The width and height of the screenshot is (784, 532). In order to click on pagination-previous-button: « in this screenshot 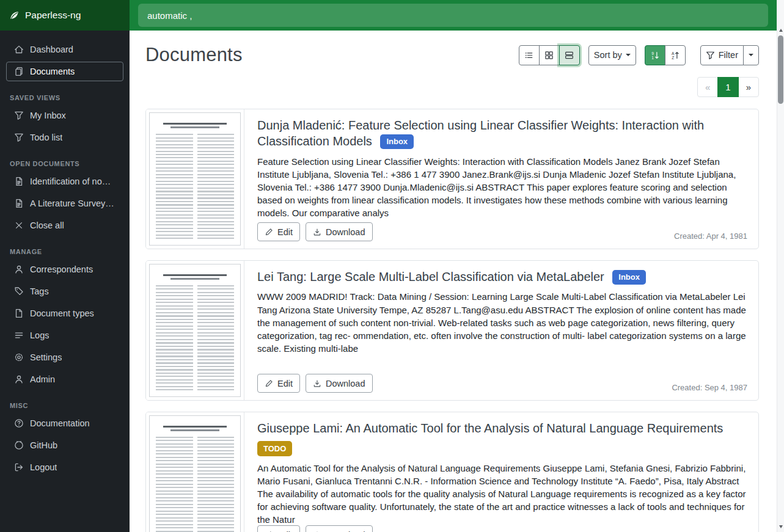, I will do `click(708, 87)`.